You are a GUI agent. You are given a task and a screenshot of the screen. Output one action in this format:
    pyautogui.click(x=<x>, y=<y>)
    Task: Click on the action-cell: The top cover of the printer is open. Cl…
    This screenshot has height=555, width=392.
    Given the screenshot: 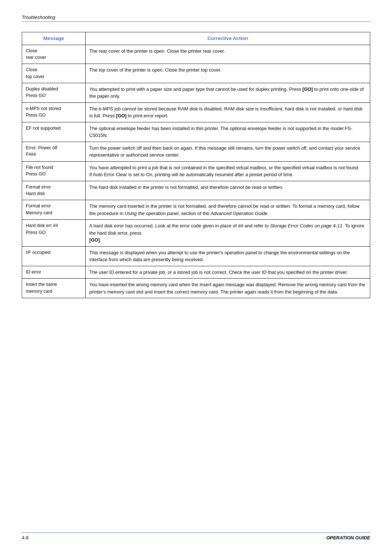 What is the action you would take?
    pyautogui.click(x=228, y=73)
    